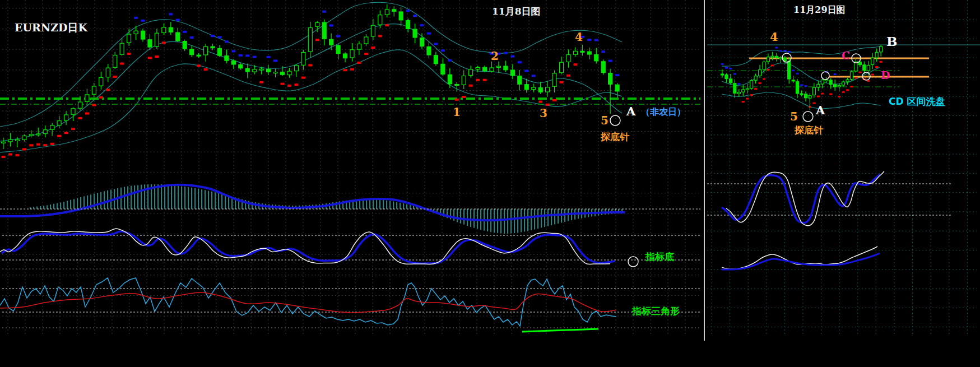  I want to click on left-chart-date-title: 11月8日图, so click(517, 11).